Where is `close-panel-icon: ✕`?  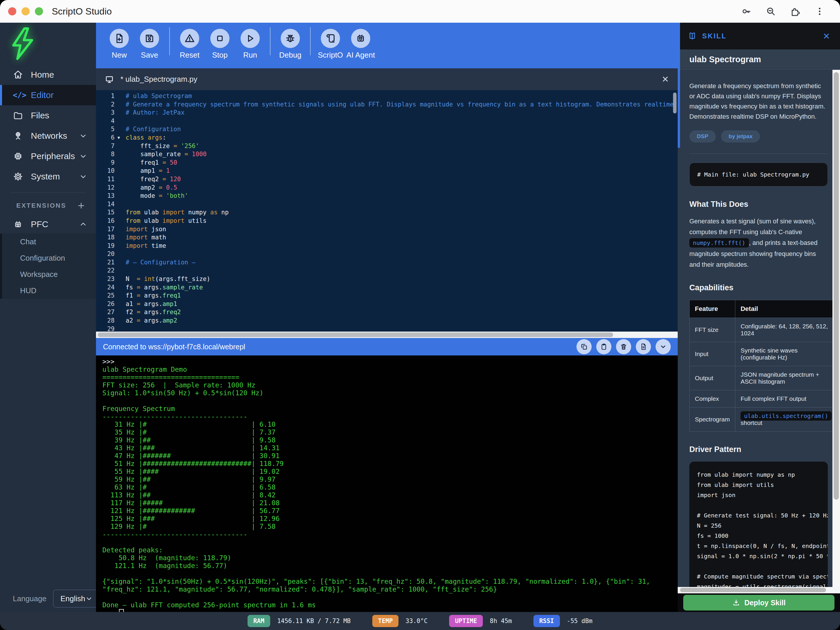
close-panel-icon: ✕ is located at coordinates (826, 36).